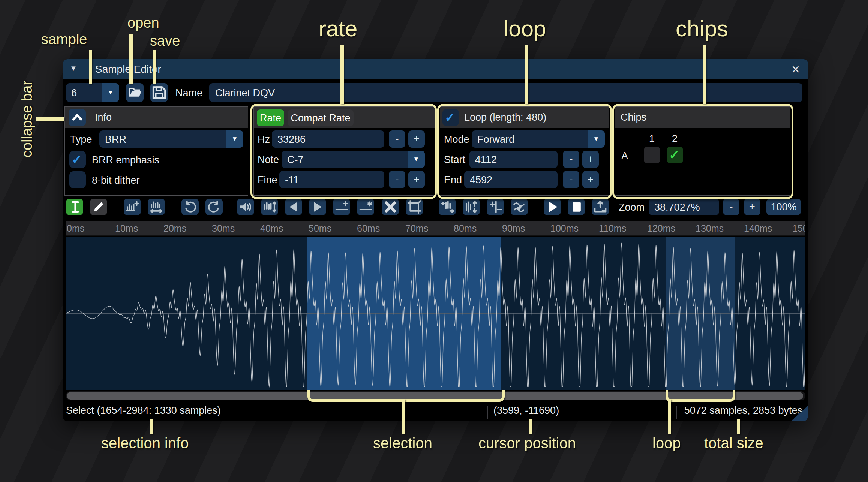 This screenshot has height=482, width=868. What do you see at coordinates (731, 207) in the screenshot?
I see `zoom-out-button: -` at bounding box center [731, 207].